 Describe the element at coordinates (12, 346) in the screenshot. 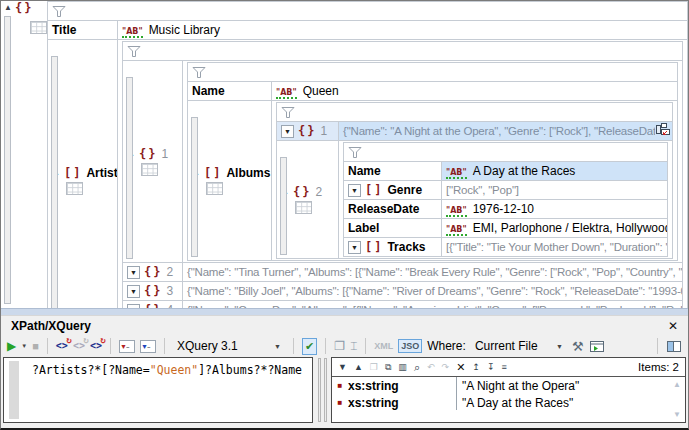

I see `run-button: ▶` at that location.